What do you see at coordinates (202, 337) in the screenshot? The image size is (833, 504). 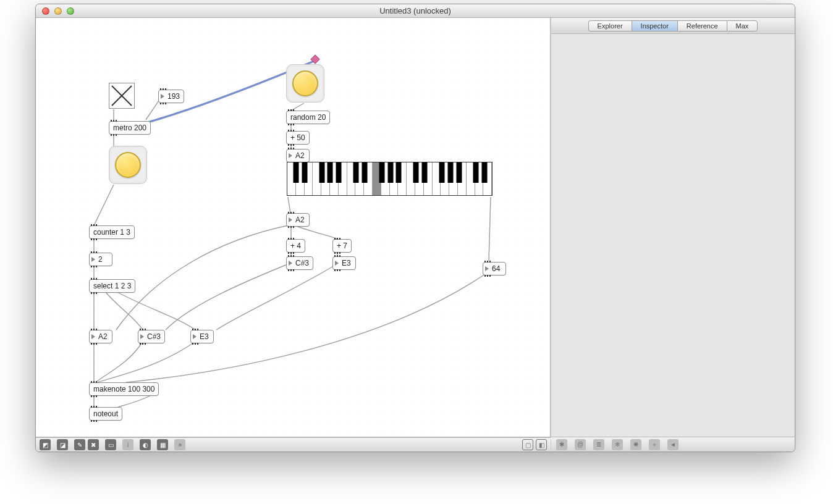 I see `recv-box-e3: E3` at bounding box center [202, 337].